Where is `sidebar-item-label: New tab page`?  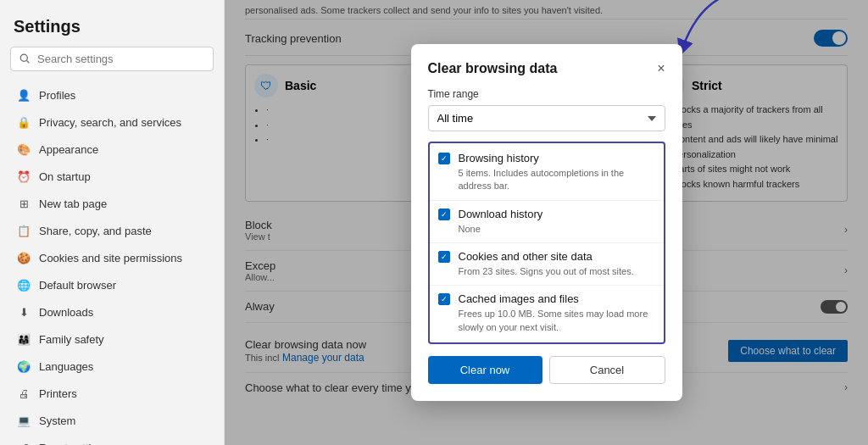
sidebar-item-label: New tab page is located at coordinates (73, 203).